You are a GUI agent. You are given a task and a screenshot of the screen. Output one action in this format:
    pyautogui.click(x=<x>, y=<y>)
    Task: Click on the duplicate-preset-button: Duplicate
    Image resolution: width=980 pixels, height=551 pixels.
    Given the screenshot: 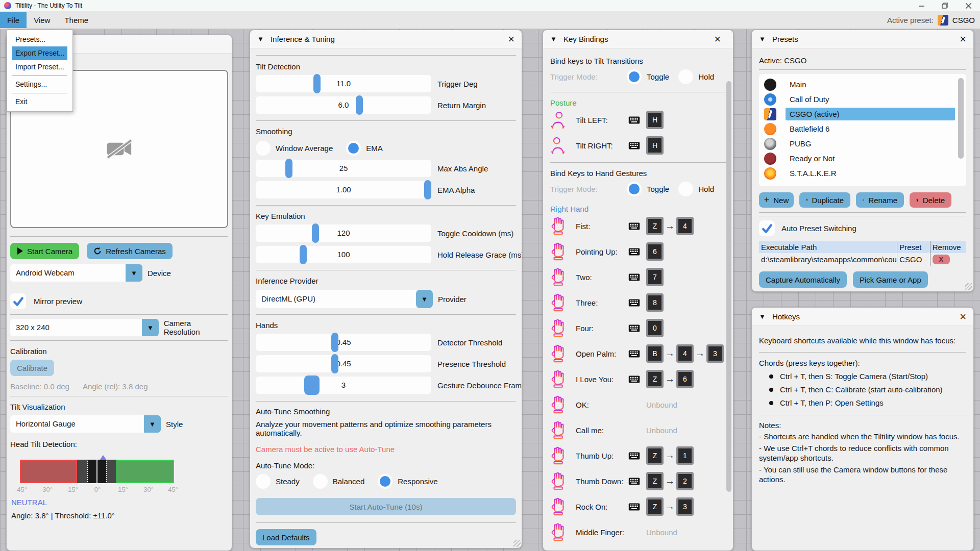 What is the action you would take?
    pyautogui.click(x=825, y=200)
    